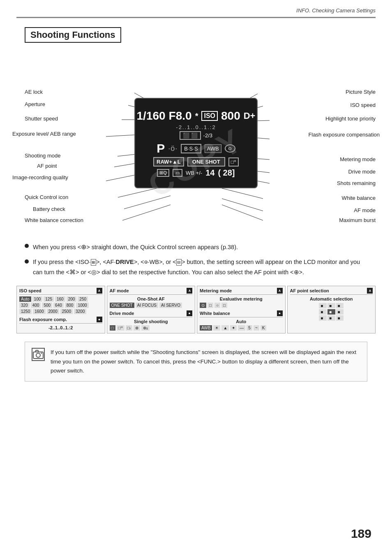 The height and width of the screenshot is (553, 392). Describe the element at coordinates (119, 291) in the screenshot. I see `panel-af-title: AF mode` at that location.